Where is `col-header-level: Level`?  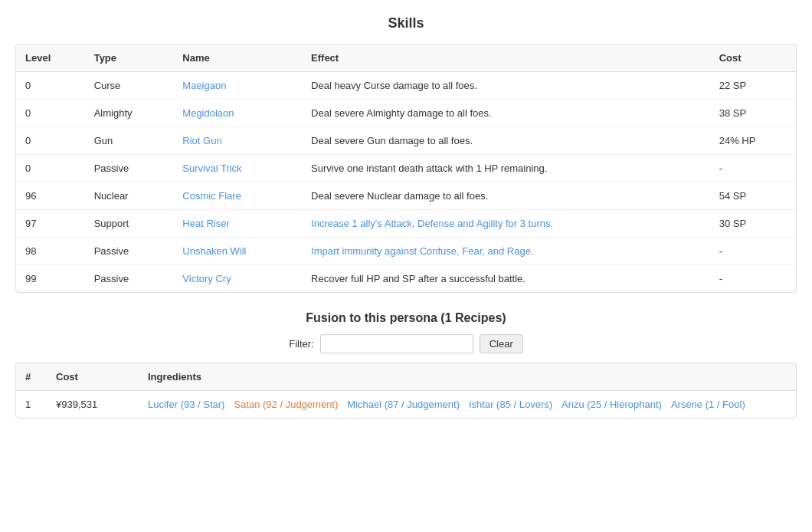 col-header-level: Level is located at coordinates (51, 58).